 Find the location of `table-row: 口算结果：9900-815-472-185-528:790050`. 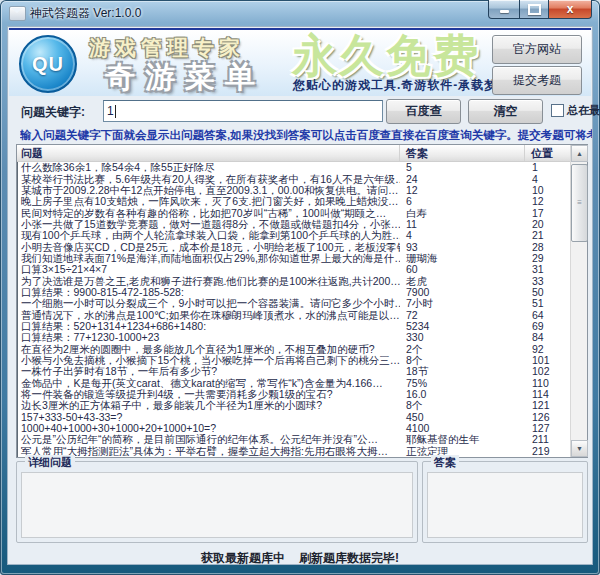

table-row: 口算结果：9900-815-472-185-528:790050 is located at coordinates (294, 292).